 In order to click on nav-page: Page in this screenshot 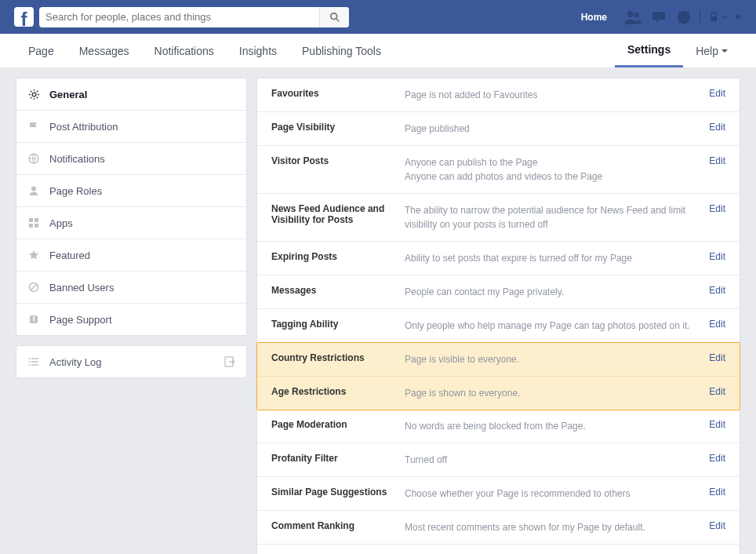, I will do `click(41, 50)`.